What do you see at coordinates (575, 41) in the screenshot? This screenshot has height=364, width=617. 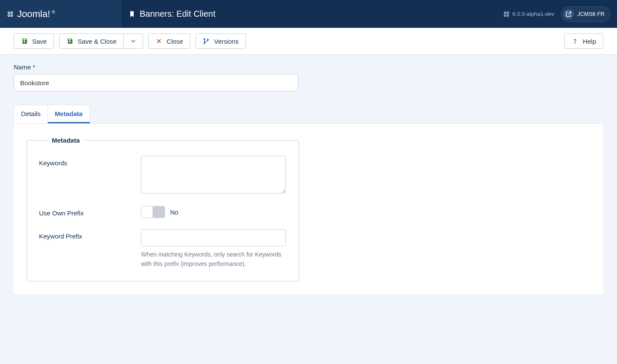 I see `help-icon` at bounding box center [575, 41].